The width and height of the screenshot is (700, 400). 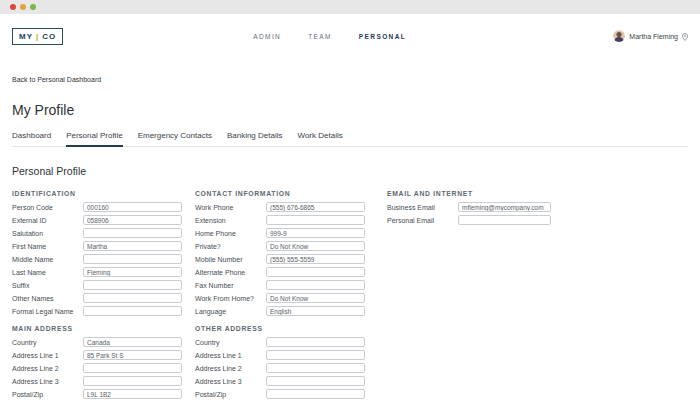 What do you see at coordinates (23, 7) in the screenshot?
I see `window-minimize-button` at bounding box center [23, 7].